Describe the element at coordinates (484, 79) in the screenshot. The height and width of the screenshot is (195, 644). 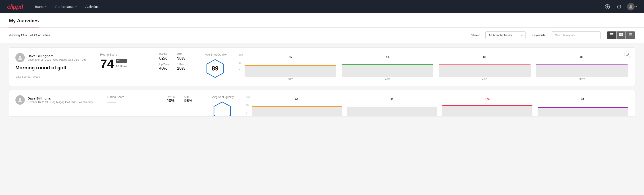
I see `chart-bar-label-bottom: ARG` at that location.